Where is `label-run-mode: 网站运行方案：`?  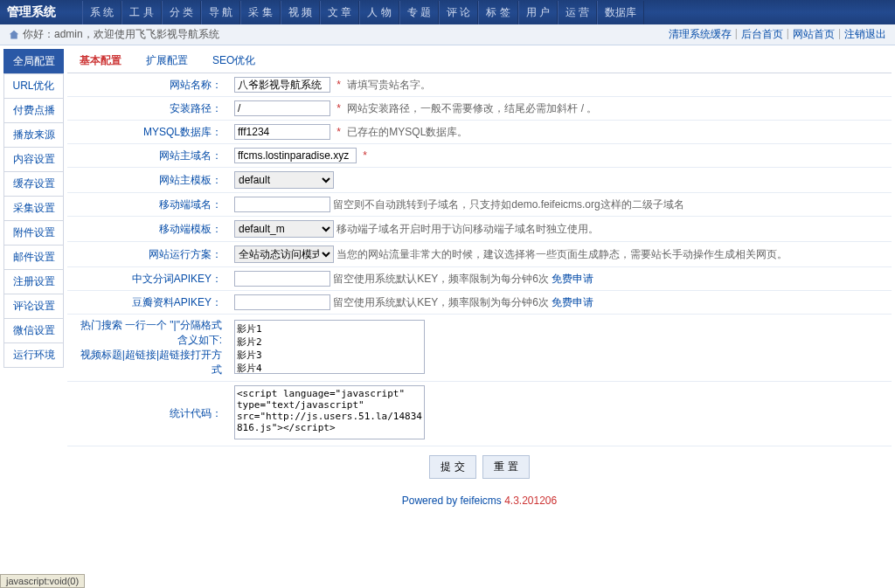 label-run-mode: 网站运行方案： is located at coordinates (149, 255).